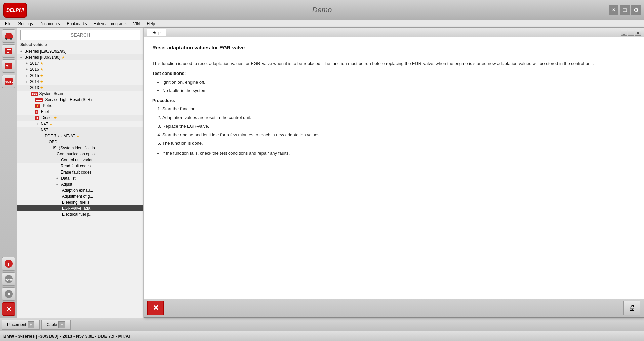 This screenshot has height=341, width=644. What do you see at coordinates (9, 66) in the screenshot?
I see `service-icon: ⟳` at bounding box center [9, 66].